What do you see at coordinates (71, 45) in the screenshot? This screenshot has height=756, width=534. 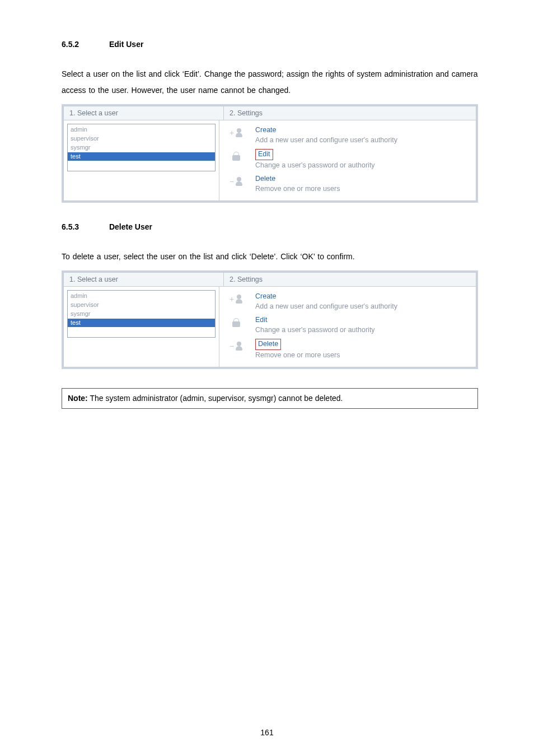 I see `section-number: 6.5.2` at bounding box center [71, 45].